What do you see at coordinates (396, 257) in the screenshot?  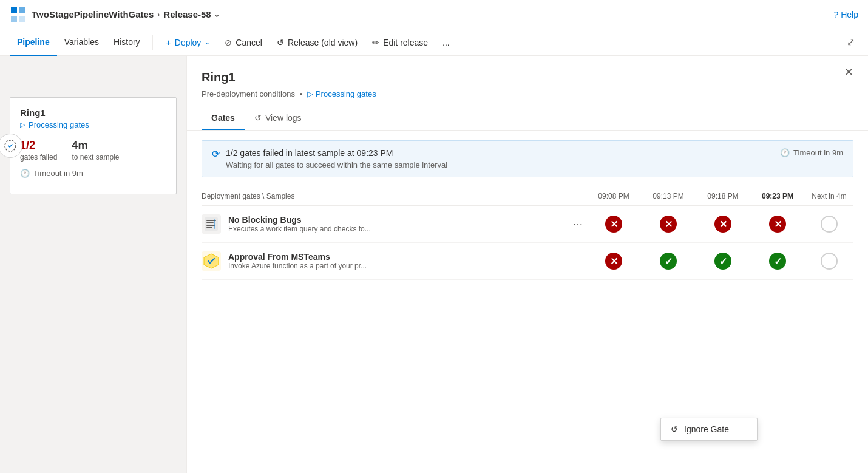 I see `gate-name-1: Approval From MSTeams` at bounding box center [396, 257].